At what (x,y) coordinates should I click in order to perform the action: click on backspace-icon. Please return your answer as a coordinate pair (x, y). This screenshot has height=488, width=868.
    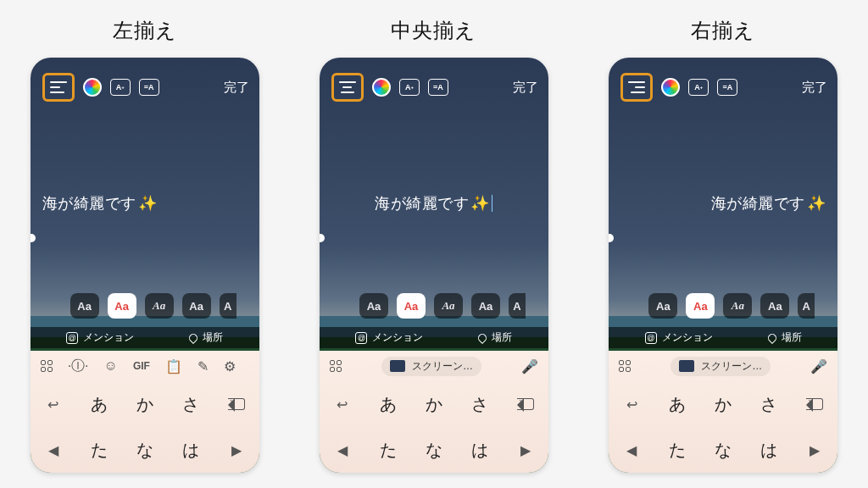
    Looking at the image, I should click on (815, 404).